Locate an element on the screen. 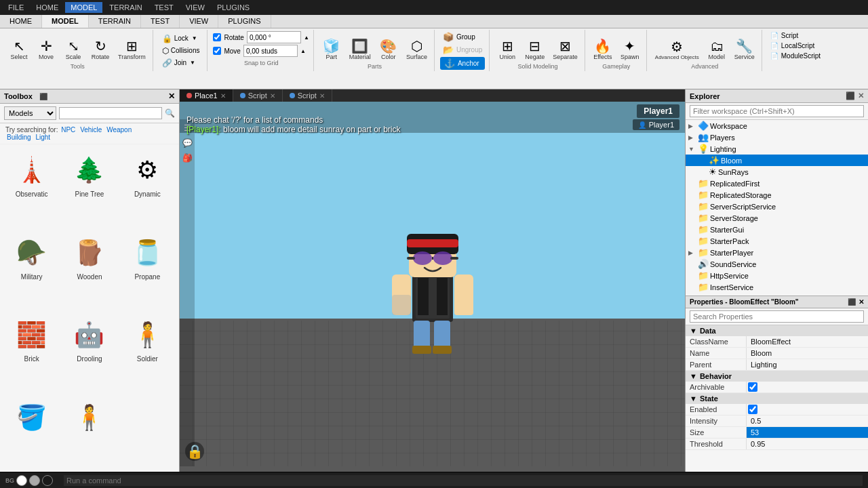  menu-plugins: PLUGINS is located at coordinates (233, 7).